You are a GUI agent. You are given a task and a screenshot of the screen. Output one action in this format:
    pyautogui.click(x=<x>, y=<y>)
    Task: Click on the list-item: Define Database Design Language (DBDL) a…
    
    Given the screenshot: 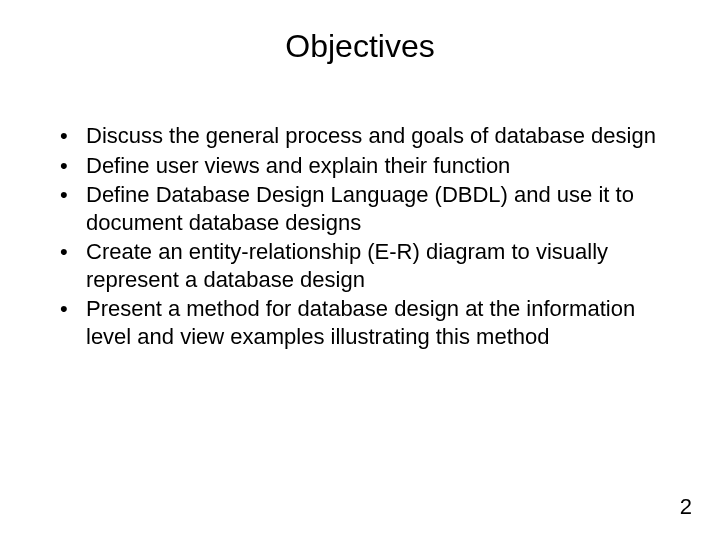 What is the action you would take?
    pyautogui.click(x=360, y=208)
    